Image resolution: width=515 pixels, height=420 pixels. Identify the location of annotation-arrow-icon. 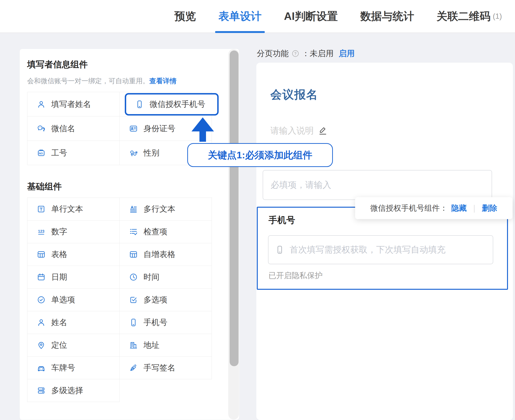
(203, 129).